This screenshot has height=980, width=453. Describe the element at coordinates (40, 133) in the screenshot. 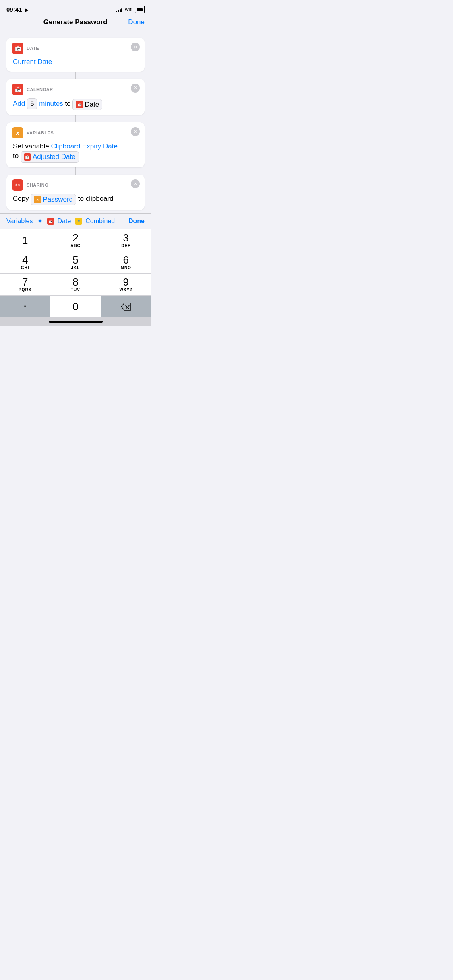

I see `variables-card-category: VARIABLES` at that location.